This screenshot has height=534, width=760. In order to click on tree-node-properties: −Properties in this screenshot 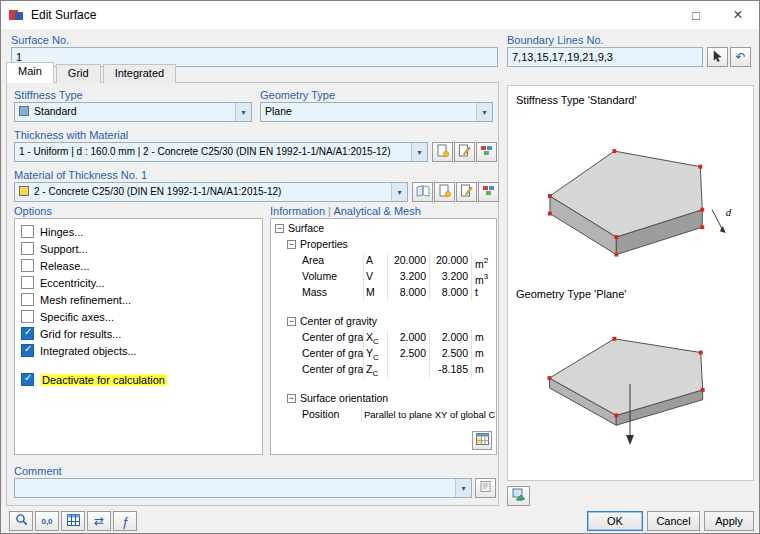, I will do `click(384, 245)`.